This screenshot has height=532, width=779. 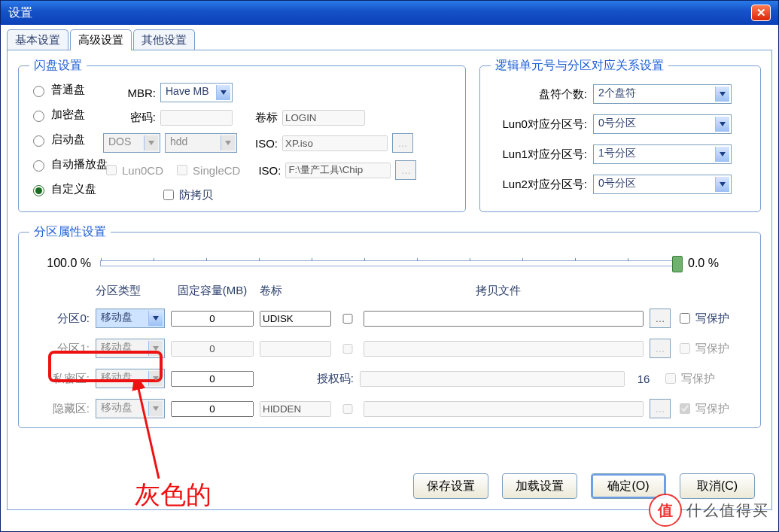 What do you see at coordinates (492, 379) in the screenshot?
I see `auth-input` at bounding box center [492, 379].